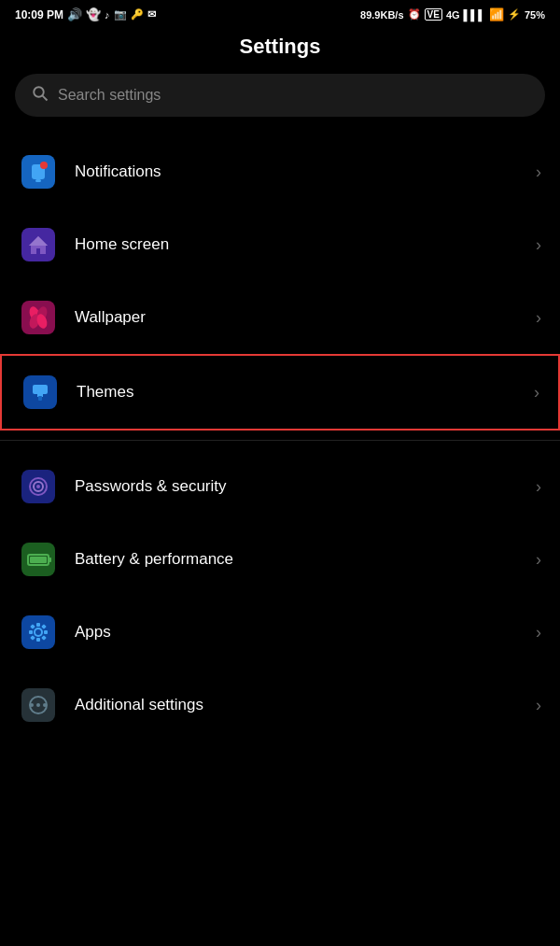 The height and width of the screenshot is (946, 560). I want to click on additional-chevron: ›, so click(539, 706).